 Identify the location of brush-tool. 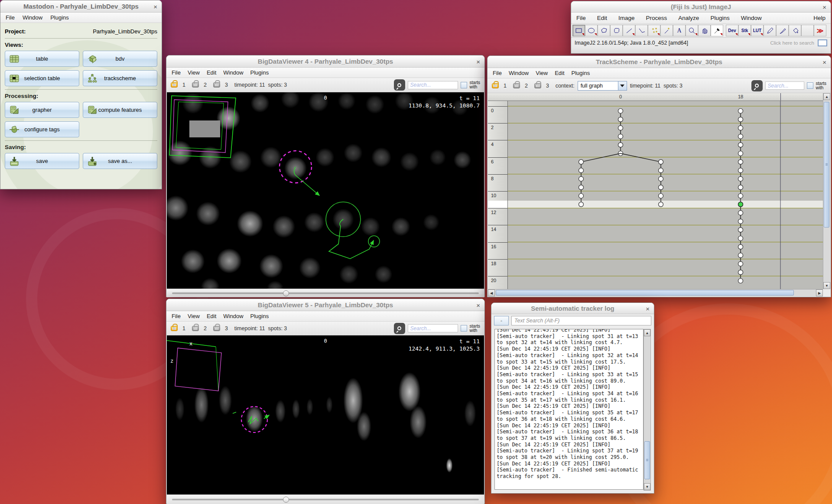
(783, 30).